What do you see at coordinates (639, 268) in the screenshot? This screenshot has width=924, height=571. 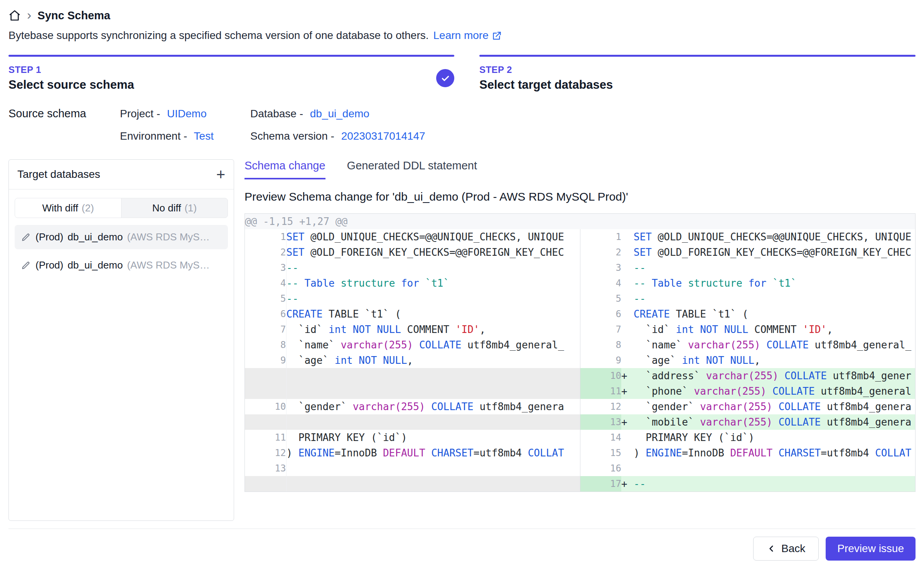 I see `code-token: --` at bounding box center [639, 268].